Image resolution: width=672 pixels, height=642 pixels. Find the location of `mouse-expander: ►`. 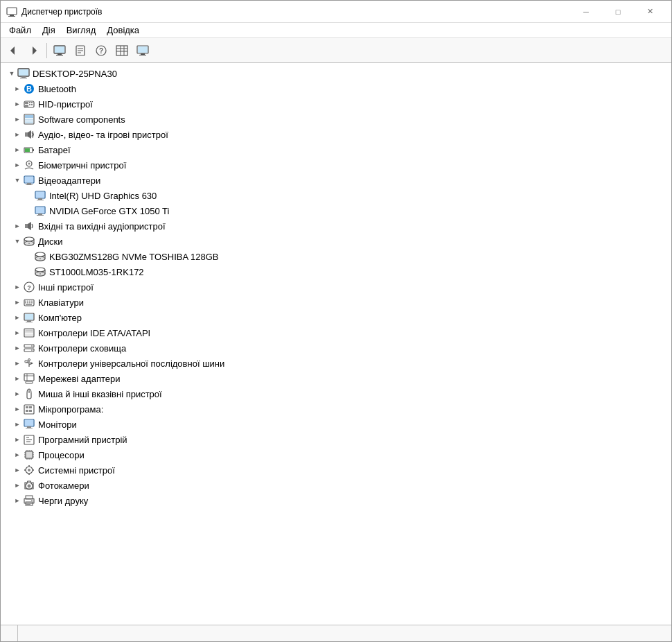

mouse-expander: ► is located at coordinates (17, 394).